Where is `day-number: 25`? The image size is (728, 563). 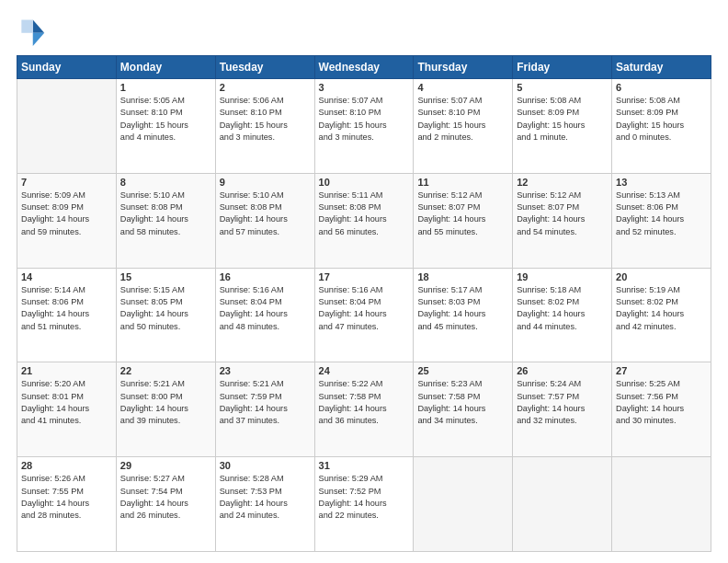 day-number: 25 is located at coordinates (463, 371).